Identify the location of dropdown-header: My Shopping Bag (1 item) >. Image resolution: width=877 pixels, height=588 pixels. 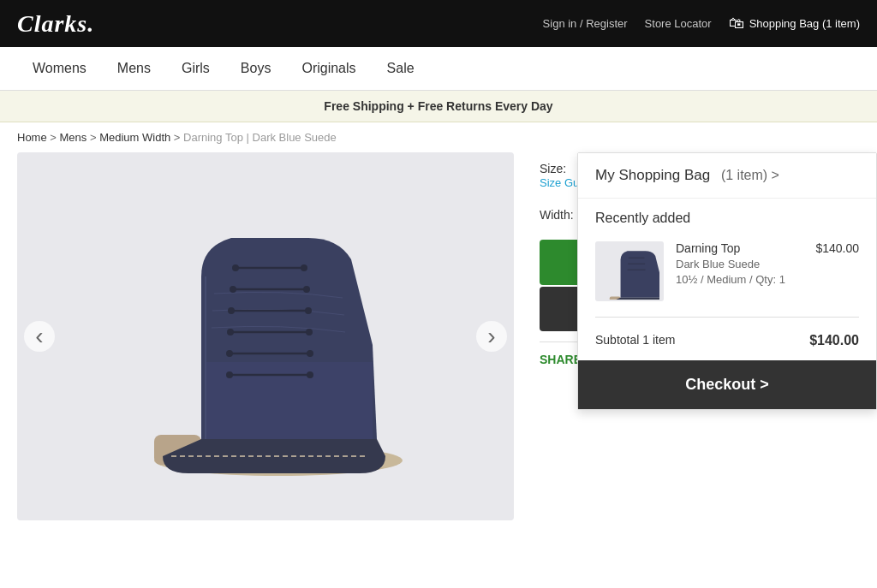
(727, 176).